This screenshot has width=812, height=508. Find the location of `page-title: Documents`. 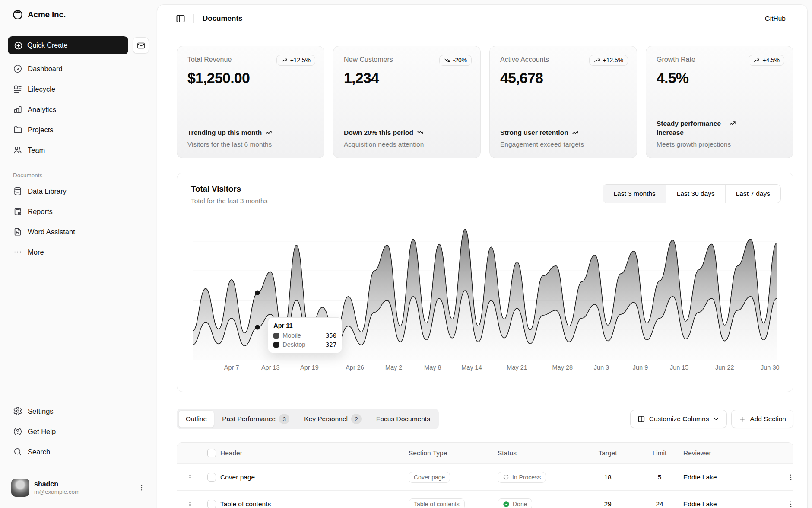

page-title: Documents is located at coordinates (223, 19).